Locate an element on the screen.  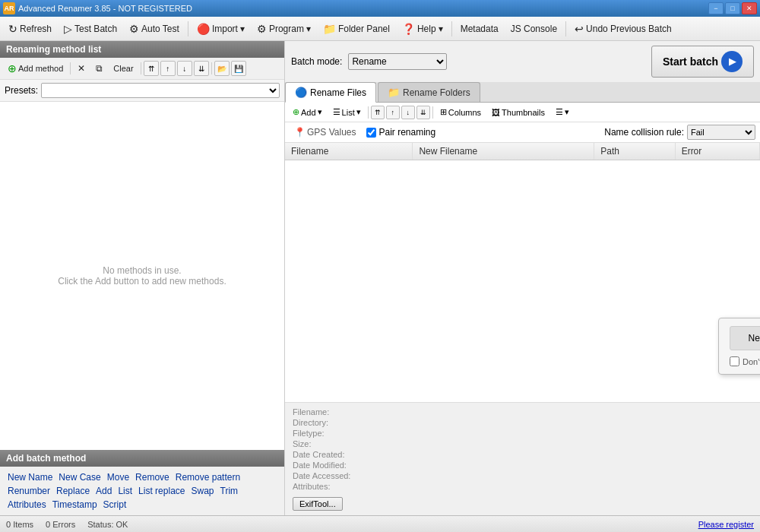
collision-rule-select: Fail Skip Overwrite is located at coordinates (721, 132).